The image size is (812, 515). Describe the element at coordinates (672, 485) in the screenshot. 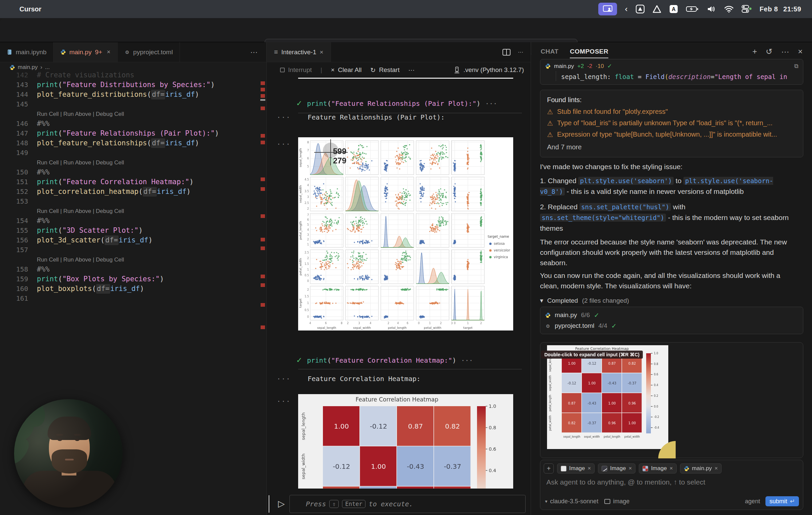

I see `composer-input-box: + Image×Image×Image×main.py× Ask agent t…` at that location.